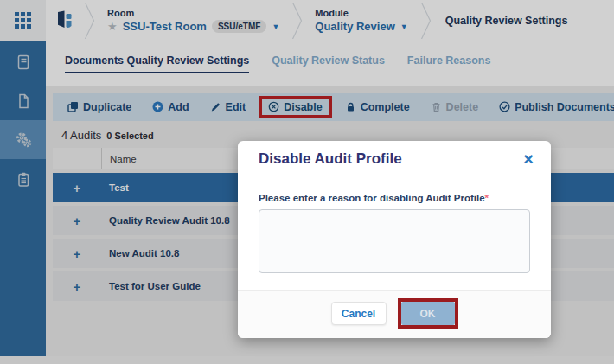 Image resolution: width=614 pixels, height=364 pixels. I want to click on dialog-title: Disable Audit Profile, so click(330, 159).